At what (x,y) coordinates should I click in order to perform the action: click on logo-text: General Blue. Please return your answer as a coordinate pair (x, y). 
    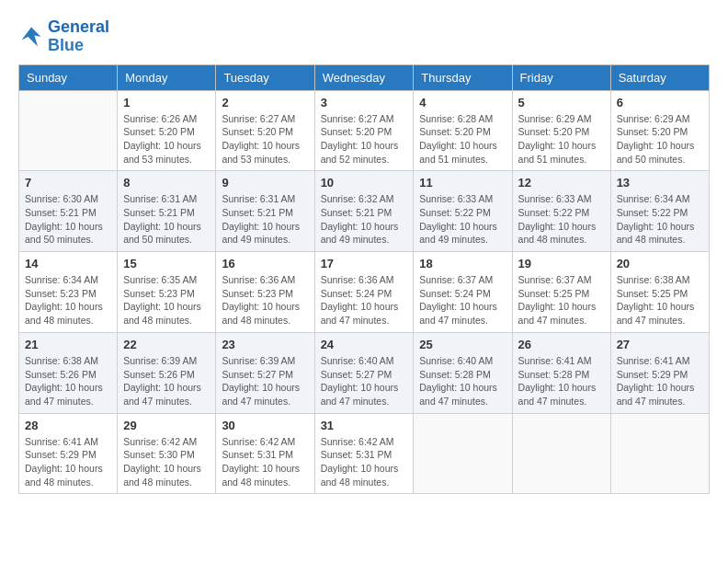
    Looking at the image, I should click on (79, 37).